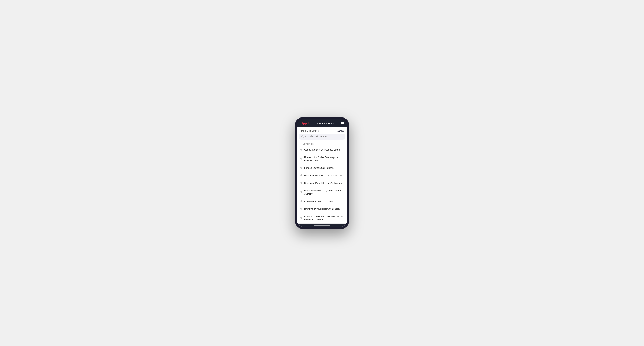  I want to click on search-icon, so click(302, 137).